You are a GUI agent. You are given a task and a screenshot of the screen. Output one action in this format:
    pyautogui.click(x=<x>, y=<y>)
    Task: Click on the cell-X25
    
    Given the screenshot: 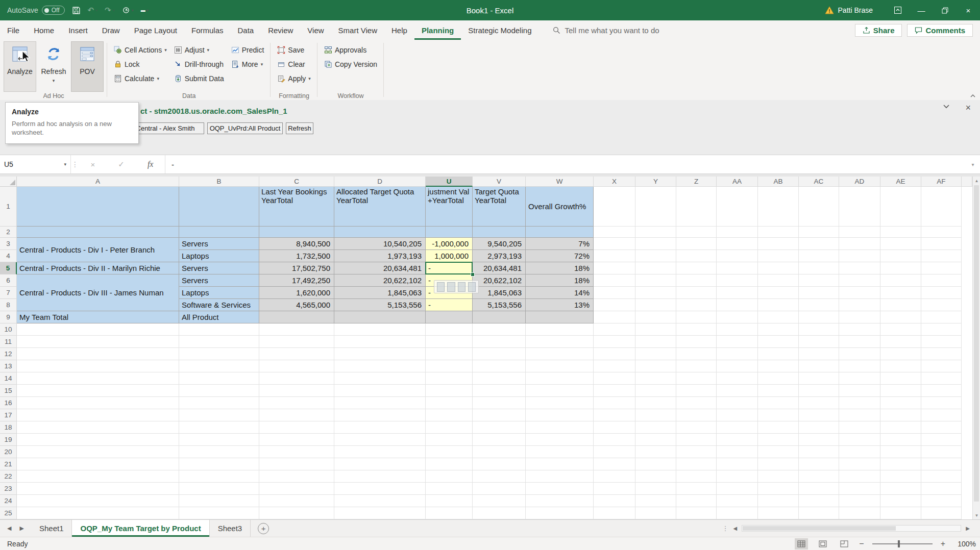 What is the action you would take?
    pyautogui.click(x=615, y=513)
    